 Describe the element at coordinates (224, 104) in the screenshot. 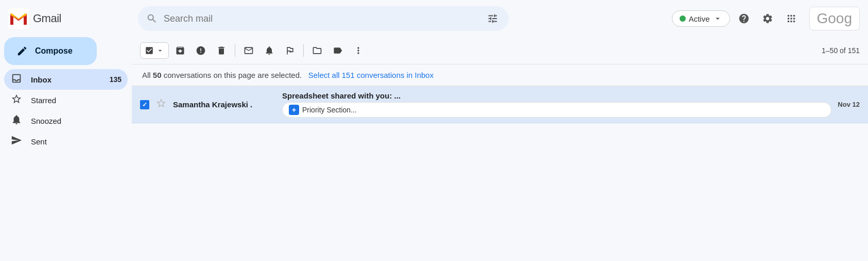

I see `email-sender: Samantha Krajewski .` at that location.